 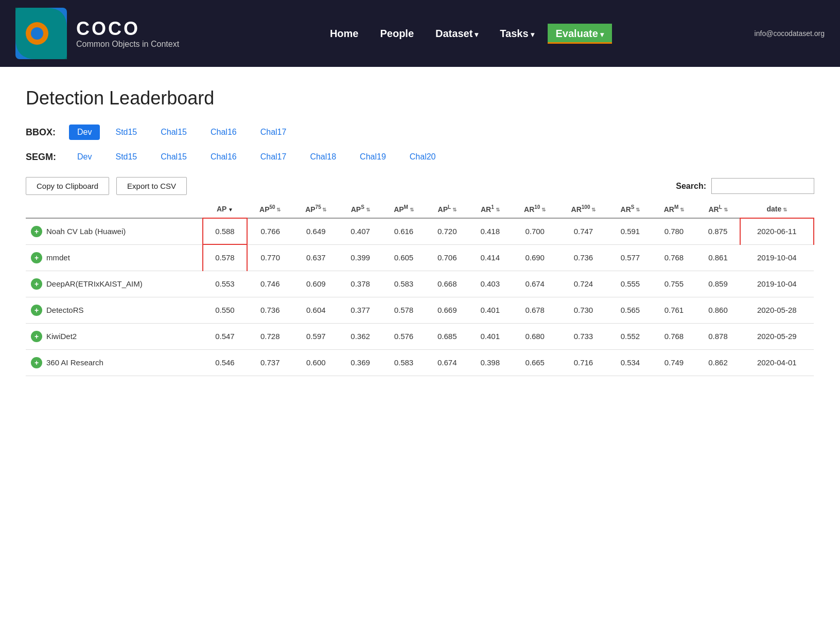 I want to click on ar100-cell-5: 0.716, so click(x=583, y=362).